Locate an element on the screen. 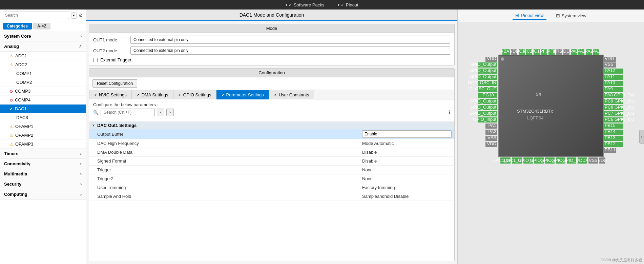 The height and width of the screenshot is (264, 644). gear-icon: ⚙ is located at coordinates (81, 15).